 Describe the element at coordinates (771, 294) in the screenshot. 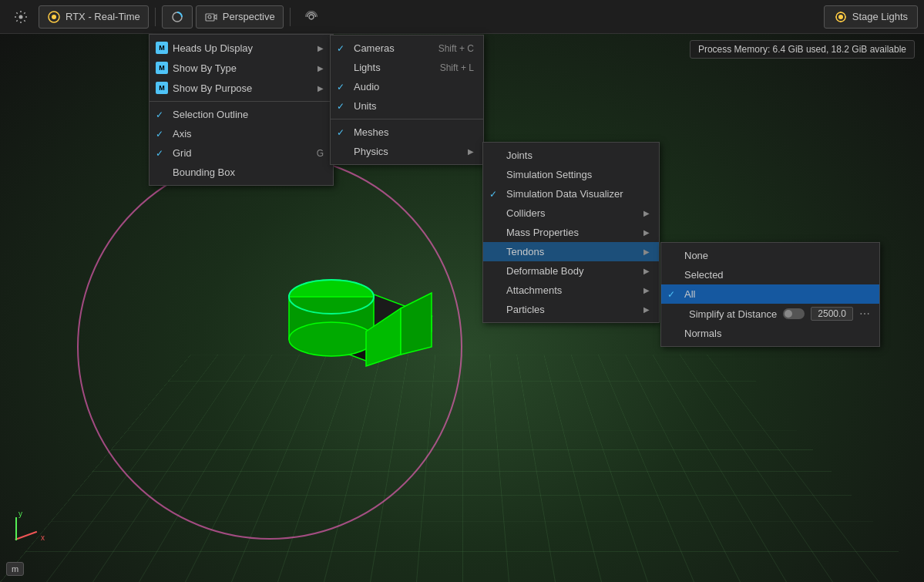

I see `menu-item-all: ✓ All` at that location.